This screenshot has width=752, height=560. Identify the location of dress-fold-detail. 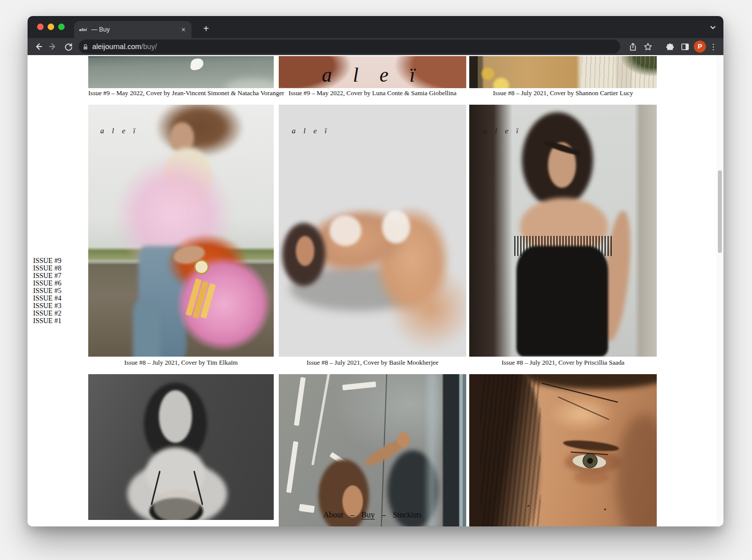
(619, 72).